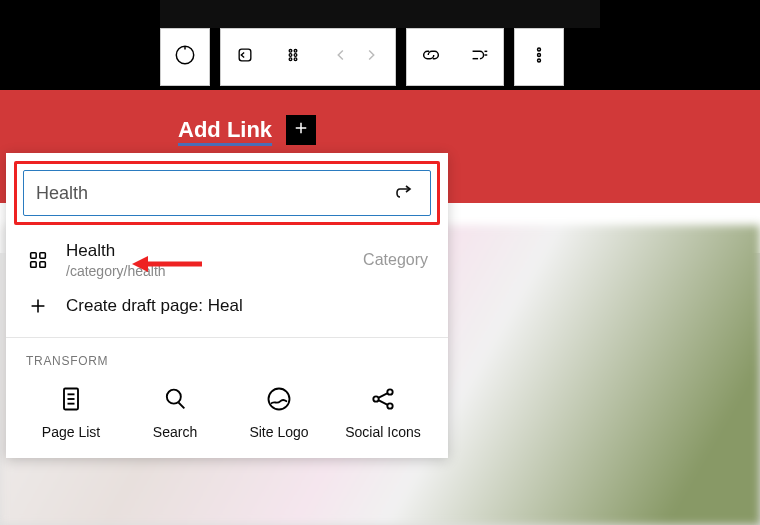  I want to click on transform-label-text: Page List, so click(71, 432).